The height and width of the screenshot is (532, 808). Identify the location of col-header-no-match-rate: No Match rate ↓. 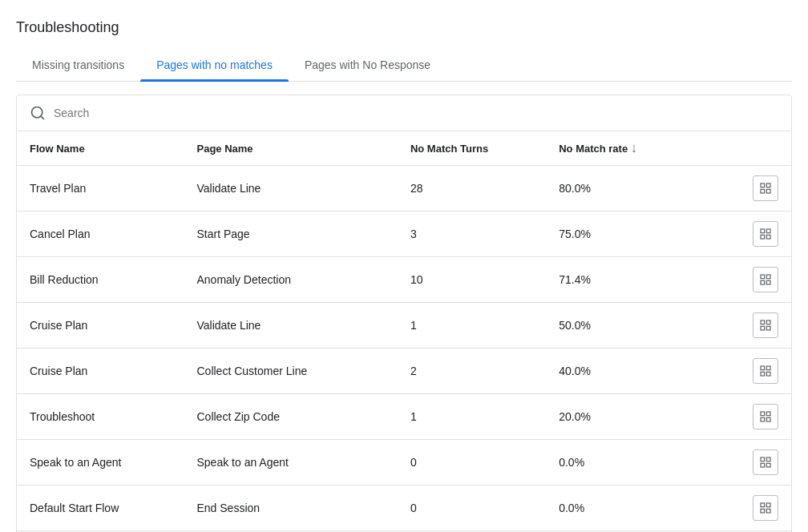
(639, 149).